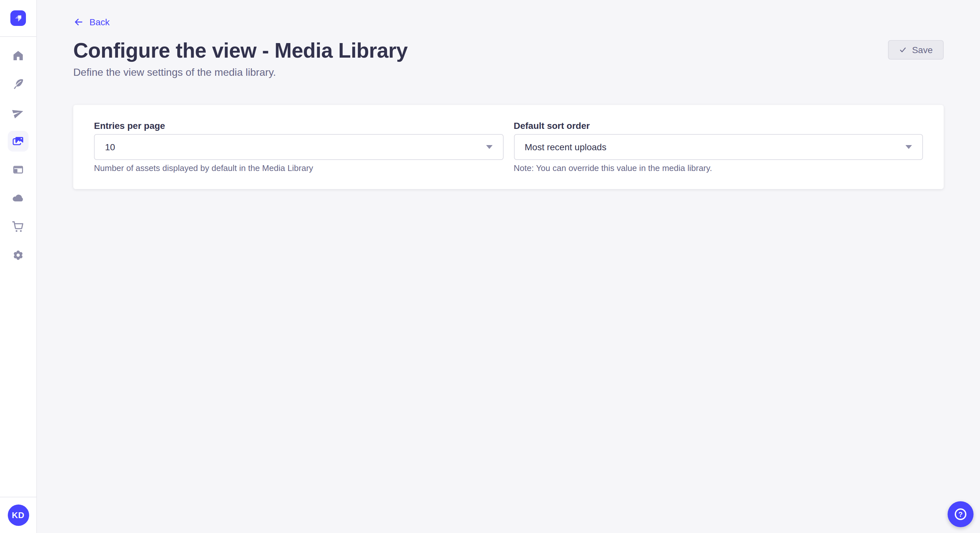 This screenshot has height=533, width=980. Describe the element at coordinates (718, 168) in the screenshot. I see `default-sort-order-hint: Note: You can override this value in the…` at that location.